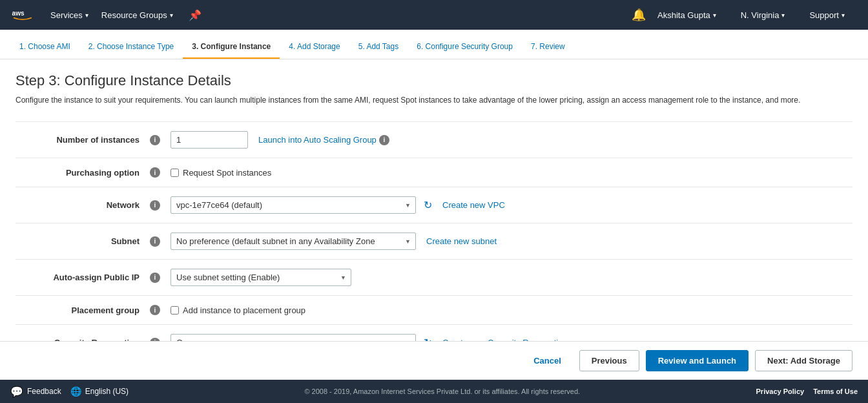 Image resolution: width=868 pixels, height=403 pixels. What do you see at coordinates (434, 278) in the screenshot?
I see `form-row-auto-assign-ip: Auto-assign Public IP i Use subnet setti…` at bounding box center [434, 278].